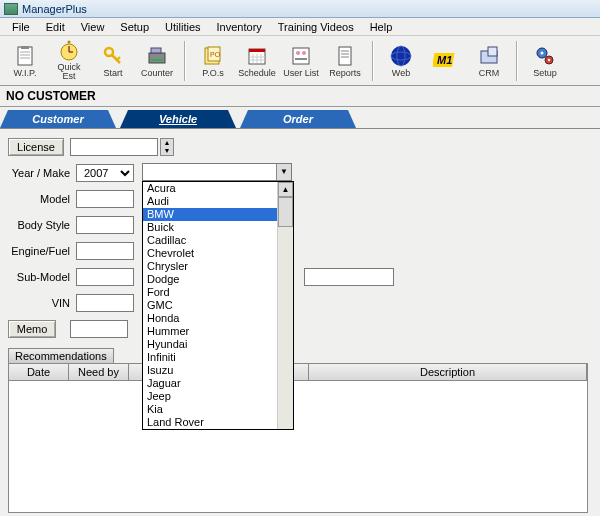  What do you see at coordinates (401, 56) in the screenshot?
I see `globe-icon` at bounding box center [401, 56].